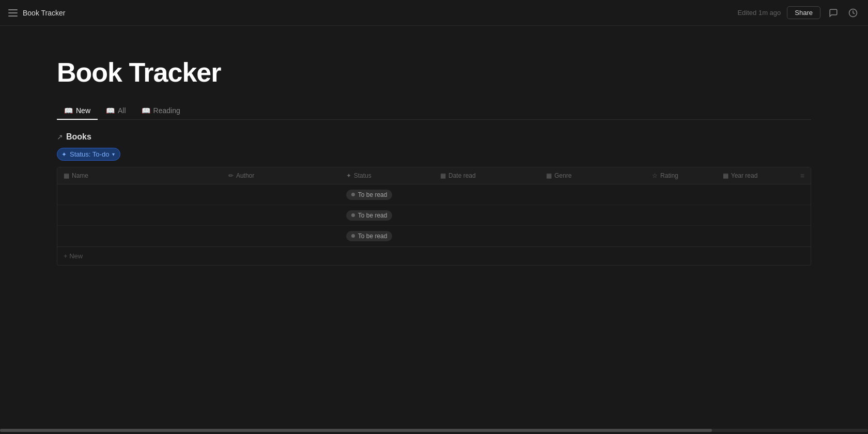 This screenshot has width=868, height=434. What do you see at coordinates (387, 215) in the screenshot?
I see `cell-status-2: To be read` at bounding box center [387, 215].